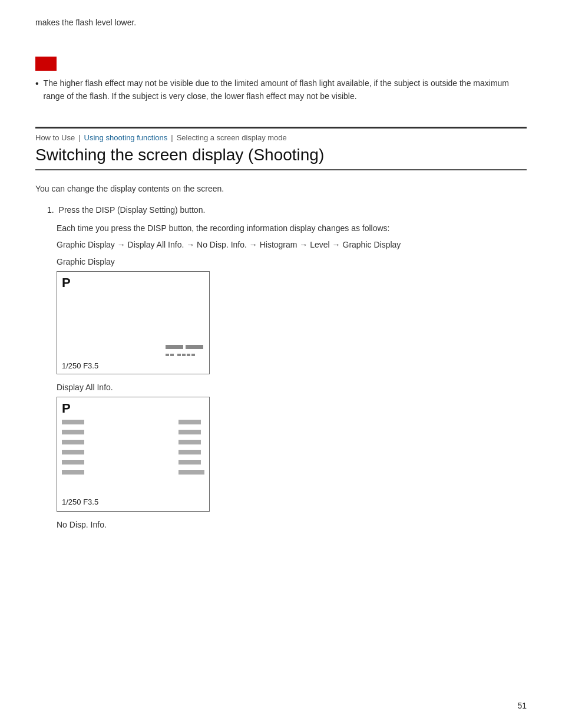 The height and width of the screenshot is (728, 562). What do you see at coordinates (55, 138) in the screenshot?
I see `breadcrumb-part1: How to Use` at bounding box center [55, 138].